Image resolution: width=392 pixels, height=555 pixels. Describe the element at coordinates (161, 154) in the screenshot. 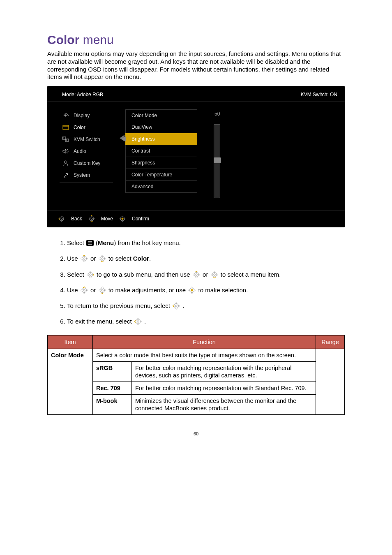

I see `osd-sub-nav: Color Mode DualView Brightness Contrast …` at that location.